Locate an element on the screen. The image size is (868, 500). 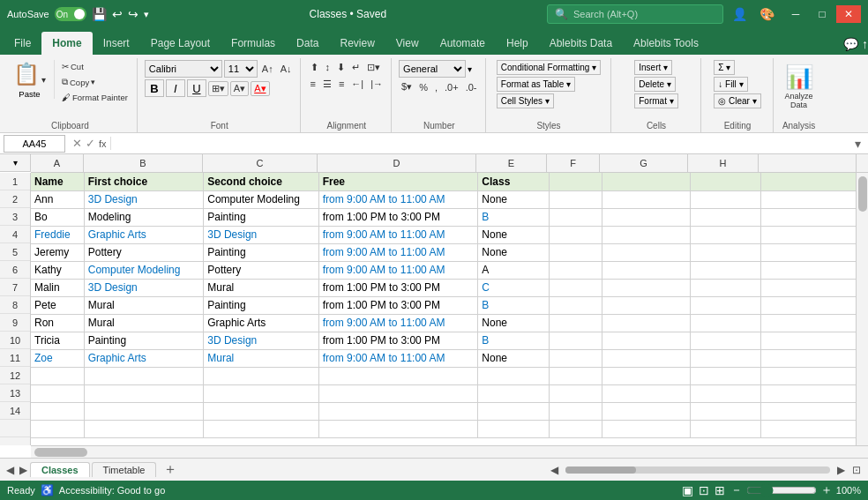
cell-g6 is located at coordinates (646, 270).